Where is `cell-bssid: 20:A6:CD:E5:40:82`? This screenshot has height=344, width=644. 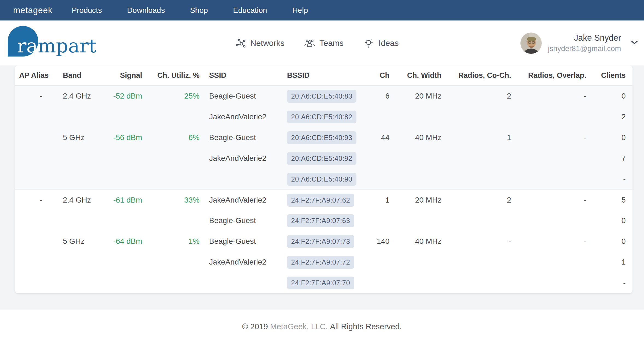
cell-bssid: 20:A6:CD:E5:40:82 is located at coordinates (327, 117).